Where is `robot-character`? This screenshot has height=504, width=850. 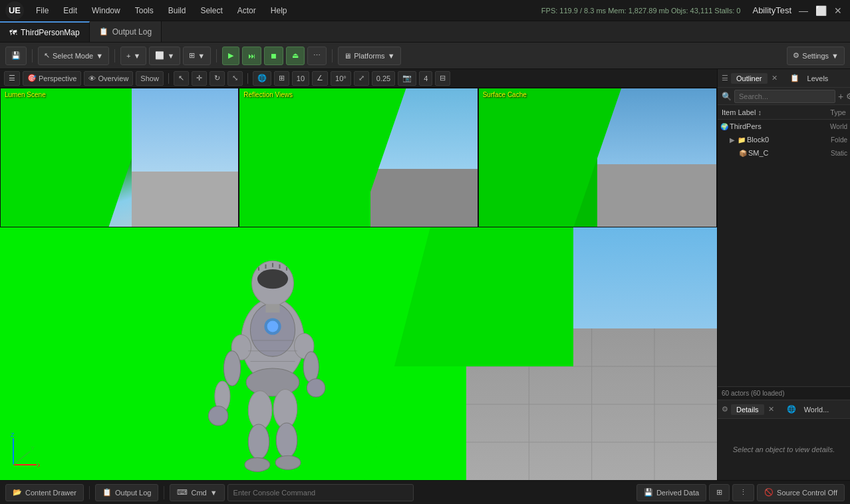
robot-character is located at coordinates (273, 354).